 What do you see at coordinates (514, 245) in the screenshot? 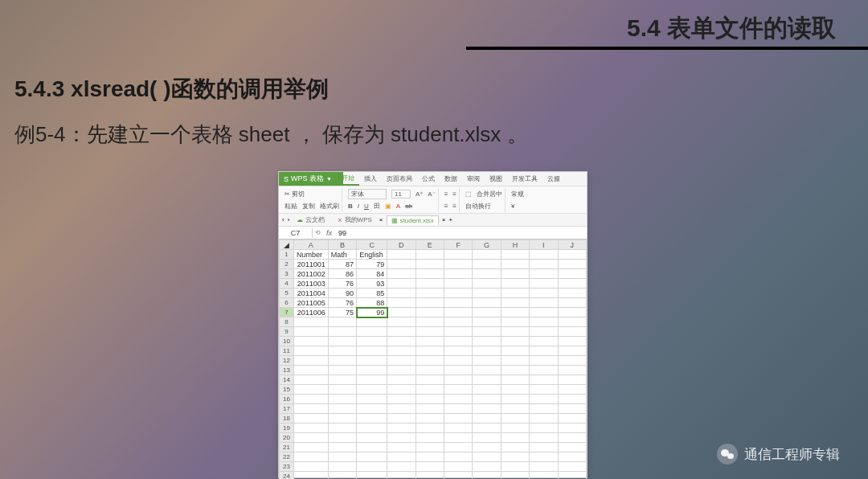
I see `column-header: H` at bounding box center [514, 245].